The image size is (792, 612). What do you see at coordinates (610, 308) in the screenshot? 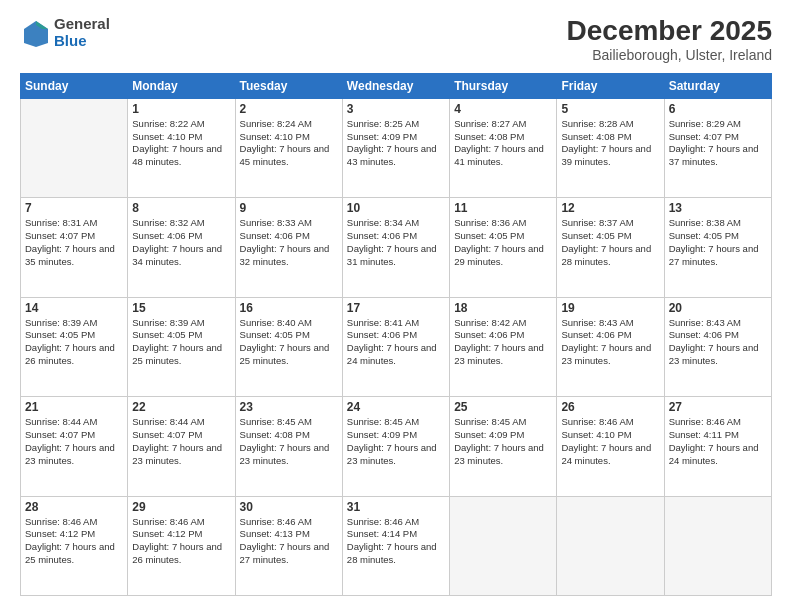
I see `day-number: 19` at bounding box center [610, 308].